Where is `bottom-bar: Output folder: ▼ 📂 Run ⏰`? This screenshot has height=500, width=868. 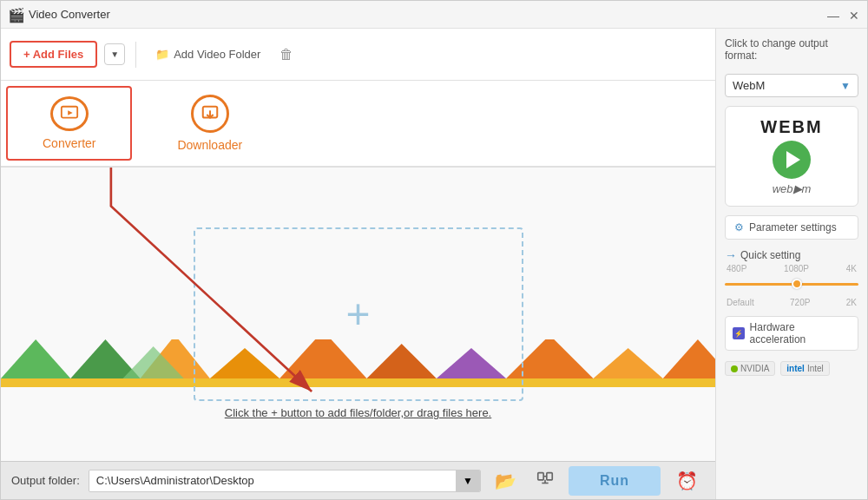
bottom-bar: Output folder: ▼ 📂 Run ⏰ is located at coordinates (358, 480).